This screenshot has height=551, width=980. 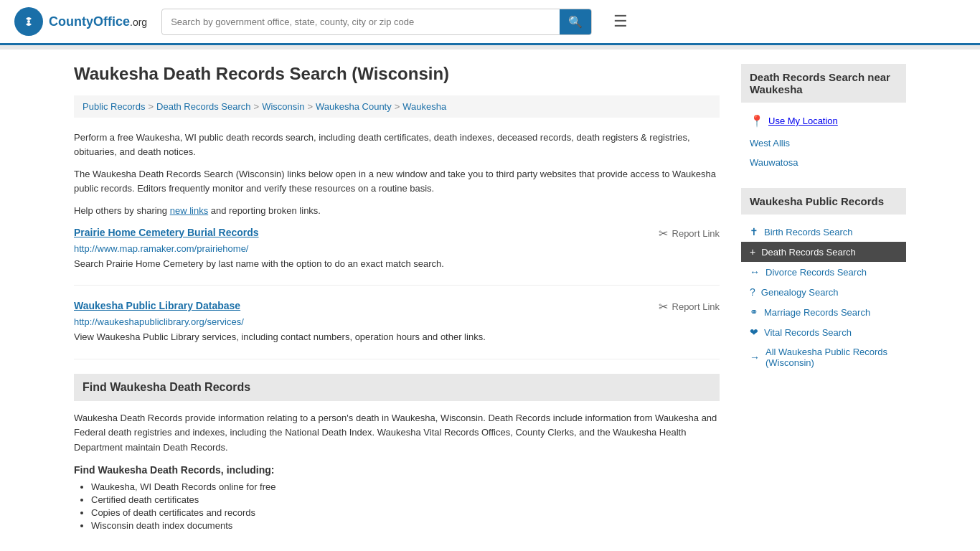 What do you see at coordinates (824, 162) in the screenshot?
I see `near-link-wauwatosa: Wauwatosa` at bounding box center [824, 162].